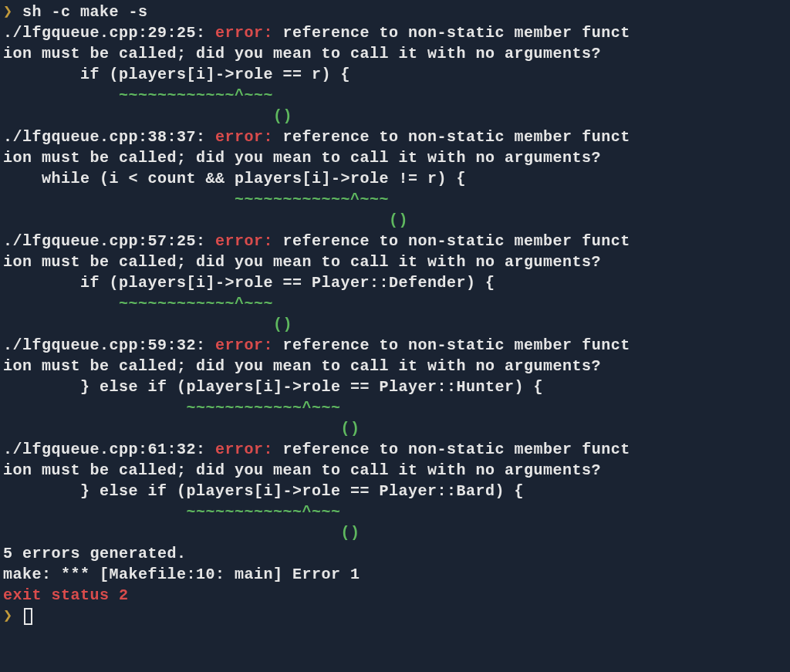 Image resolution: width=790 pixels, height=672 pixels. I want to click on error-code-line: } else if (players[i]->role == Player::B…, so click(395, 491).